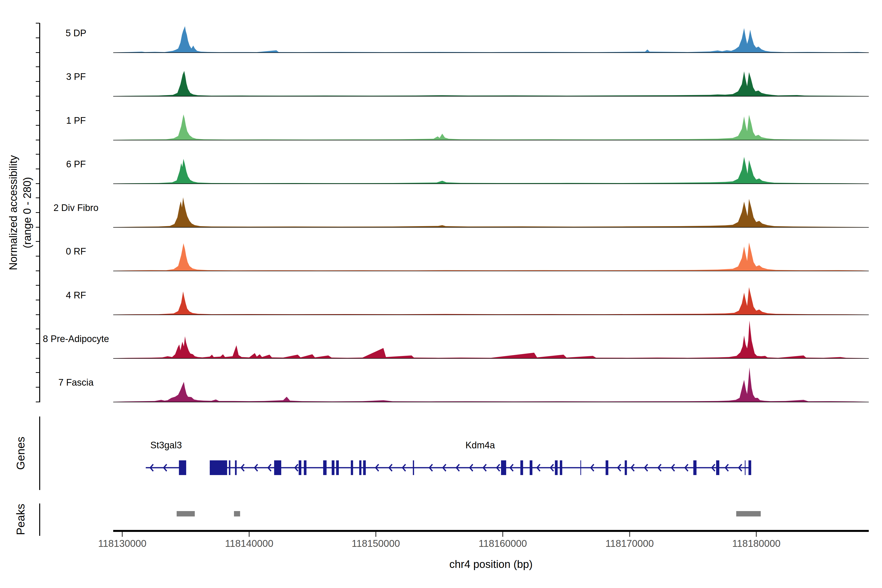  What do you see at coordinates (376, 544) in the screenshot?
I see `x-axis-tick-label: 118150000` at bounding box center [376, 544].